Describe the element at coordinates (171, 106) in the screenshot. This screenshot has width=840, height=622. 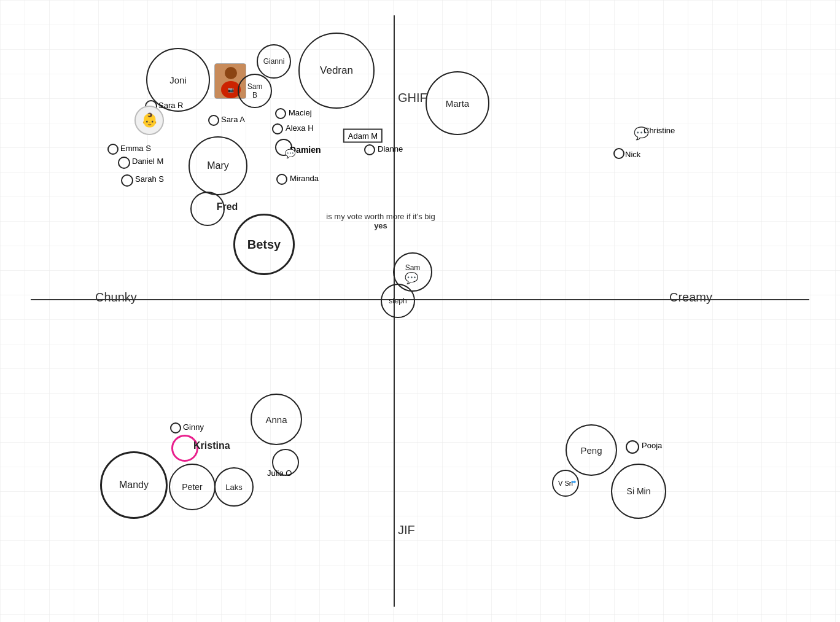
I see `label-sara-r: Sara R` at that location.